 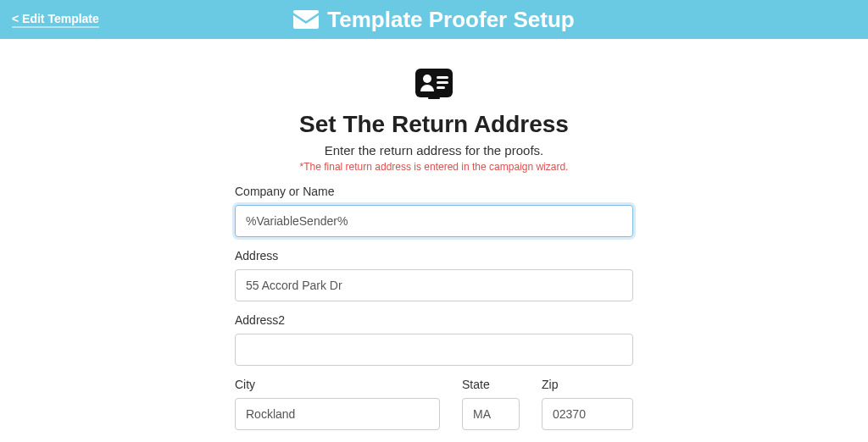 What do you see at coordinates (337, 384) in the screenshot?
I see `city-label: City` at bounding box center [337, 384].